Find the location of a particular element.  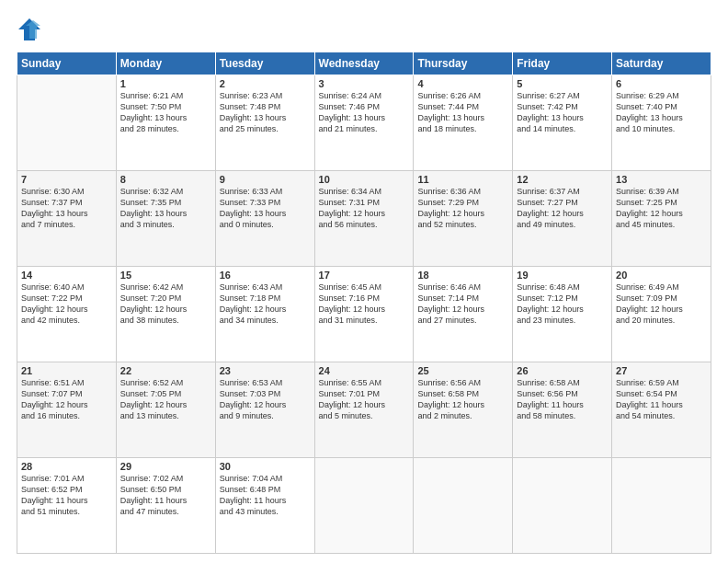

day-number: 15 is located at coordinates (165, 275).